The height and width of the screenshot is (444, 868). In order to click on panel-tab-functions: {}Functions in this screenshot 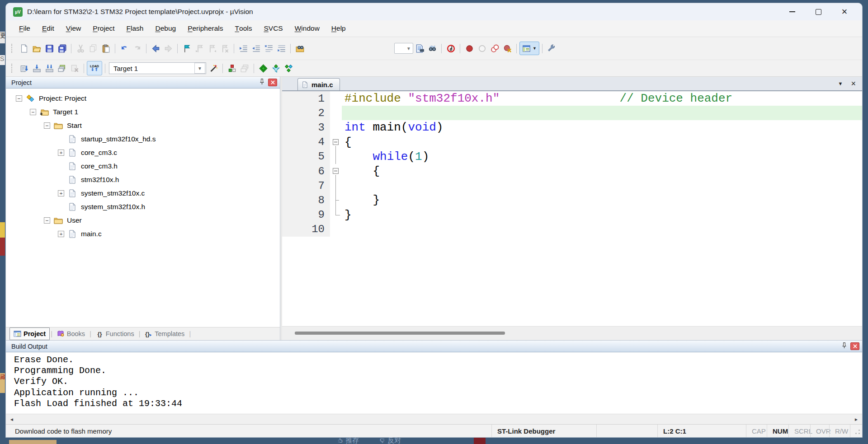, I will do `click(115, 334)`.